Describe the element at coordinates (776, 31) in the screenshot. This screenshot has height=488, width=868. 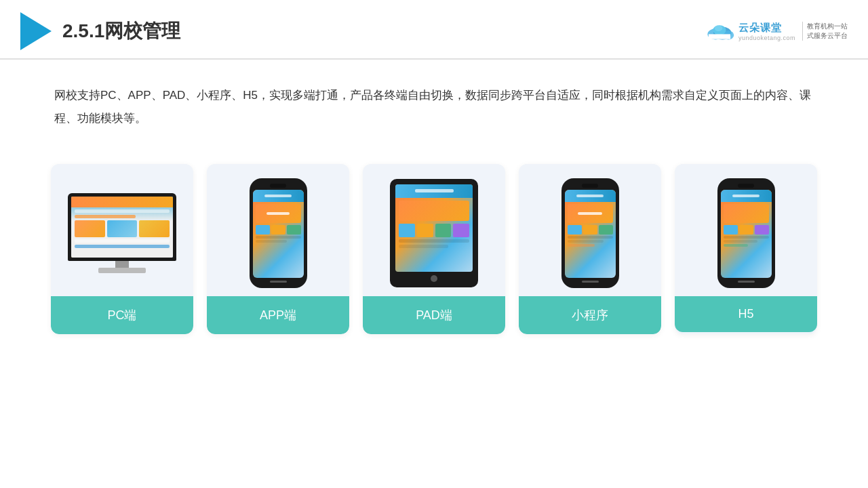
I see `brand-logo: 云朵课堂 yunduoketang.com 教育机构一站 式服务云平台` at that location.